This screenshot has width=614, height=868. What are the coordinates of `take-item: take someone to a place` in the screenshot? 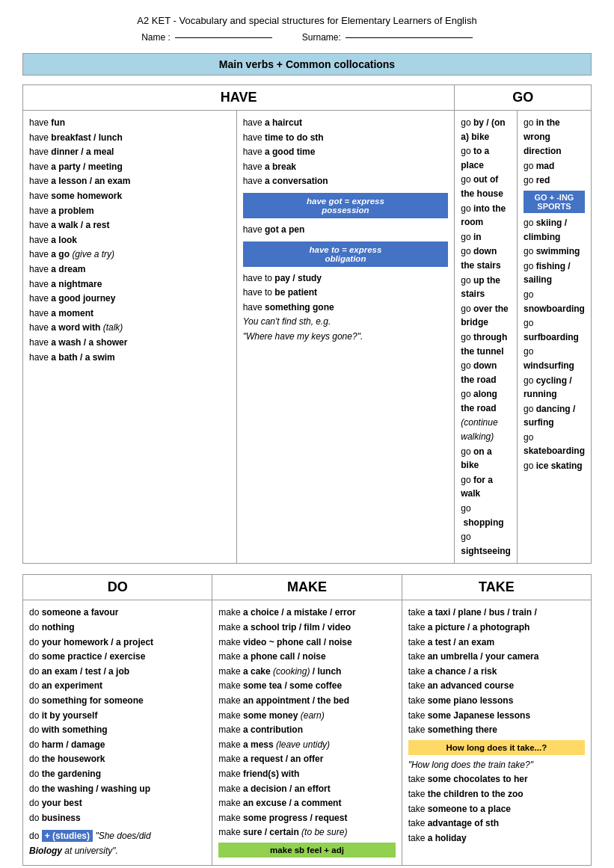 It's located at (497, 809).